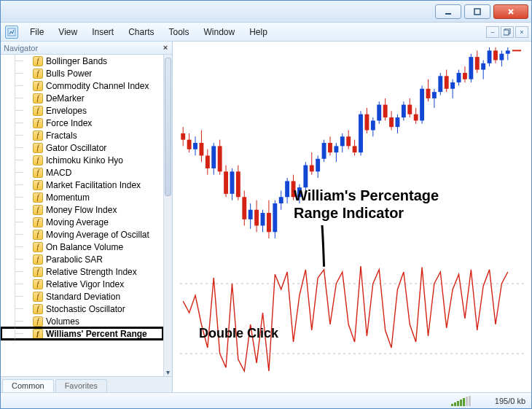 The height and width of the screenshot is (409, 532). What do you see at coordinates (82, 185) in the screenshot?
I see `tree-item: fMarket Facilitation Index` at bounding box center [82, 185].